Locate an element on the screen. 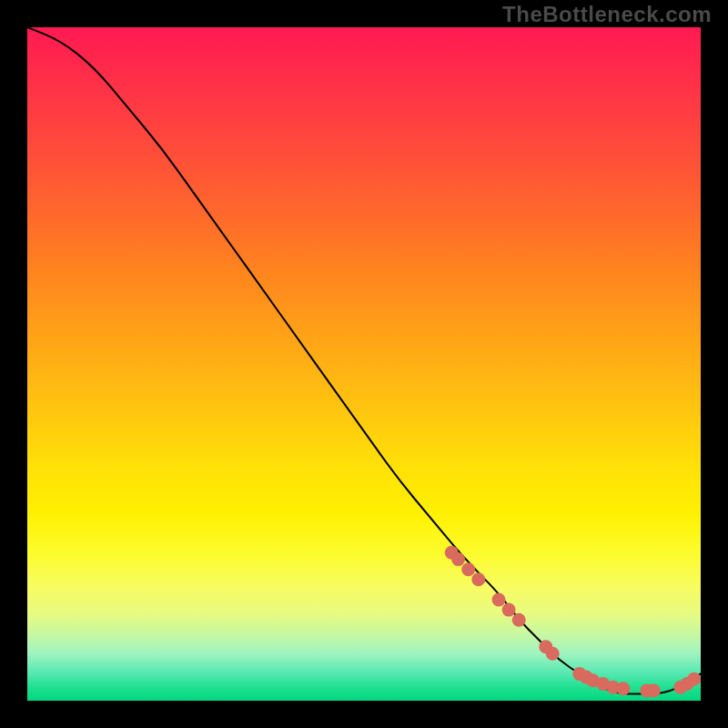 The height and width of the screenshot is (728, 728). highlight-markers is located at coordinates (573, 622).